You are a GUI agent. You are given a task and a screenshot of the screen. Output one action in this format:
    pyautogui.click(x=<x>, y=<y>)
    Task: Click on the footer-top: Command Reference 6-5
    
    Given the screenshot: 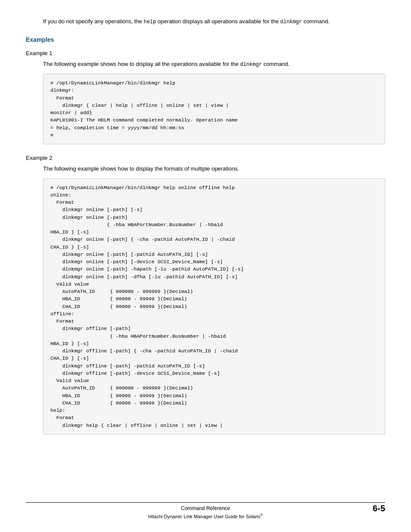 What is the action you would take?
    pyautogui.click(x=206, y=508)
    